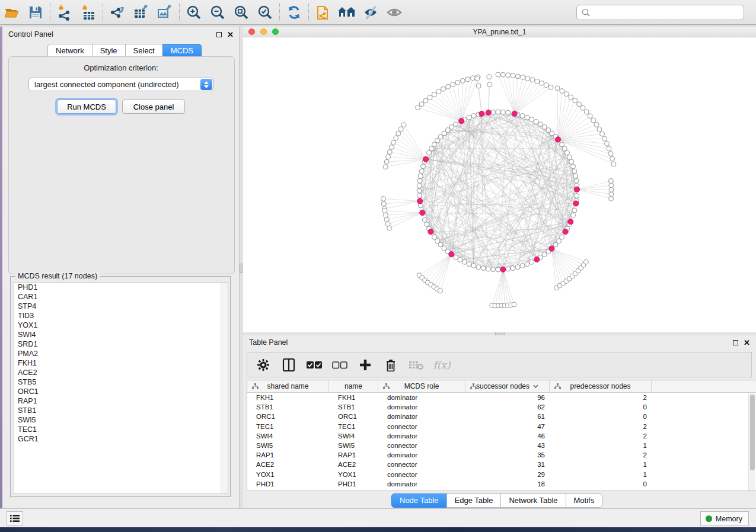  Describe the element at coordinates (288, 386) in the screenshot. I see `column-label: shared name` at that location.